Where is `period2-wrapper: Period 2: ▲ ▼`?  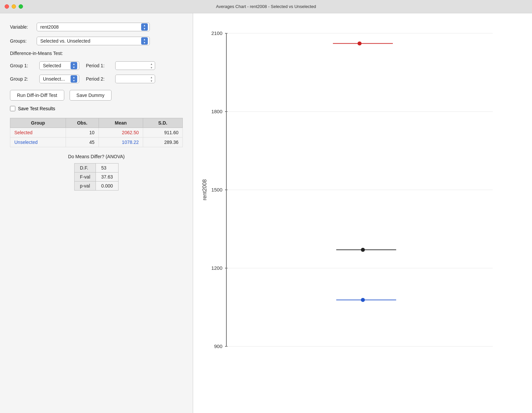 period2-wrapper: Period 2: ▲ ▼ is located at coordinates (121, 79).